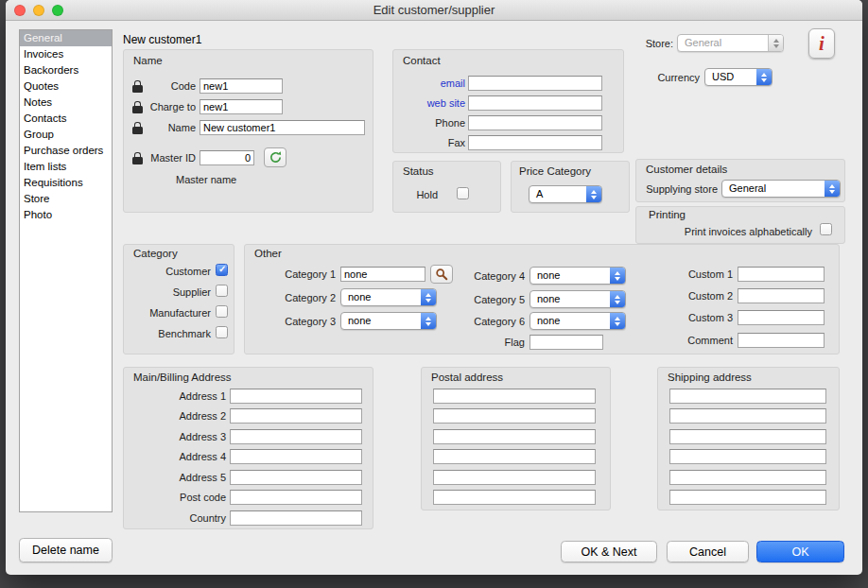 The height and width of the screenshot is (588, 868). What do you see at coordinates (748, 497) in the screenshot?
I see `shipping-line6-input` at bounding box center [748, 497].